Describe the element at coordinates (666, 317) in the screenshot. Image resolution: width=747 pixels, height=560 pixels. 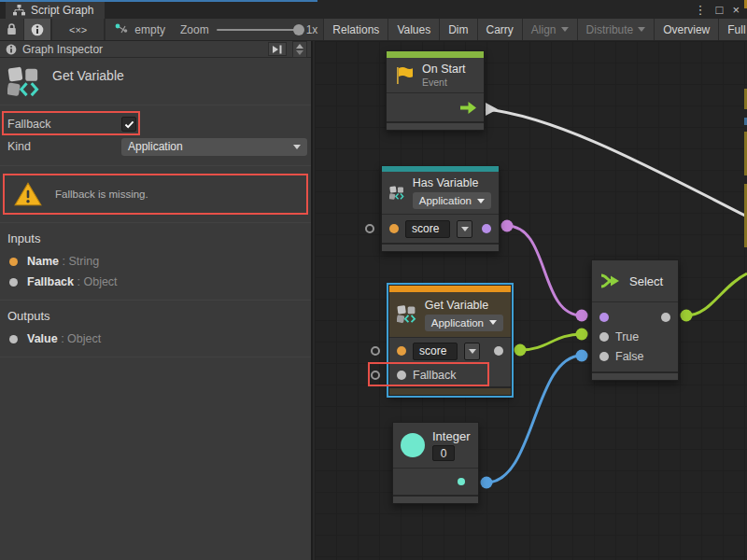
I see `selection-output-port` at that location.